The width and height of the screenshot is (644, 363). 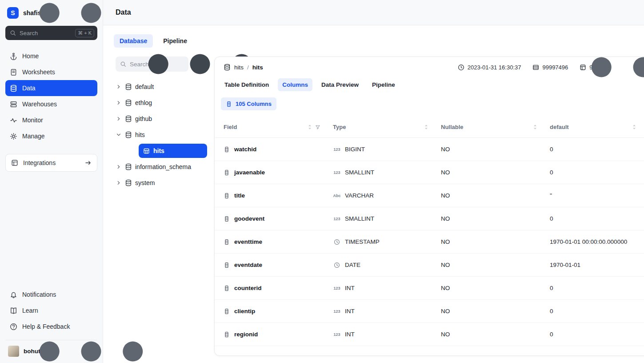 What do you see at coordinates (52, 104) in the screenshot?
I see `sidebar-item-warehouses: Warehouses` at bounding box center [52, 104].